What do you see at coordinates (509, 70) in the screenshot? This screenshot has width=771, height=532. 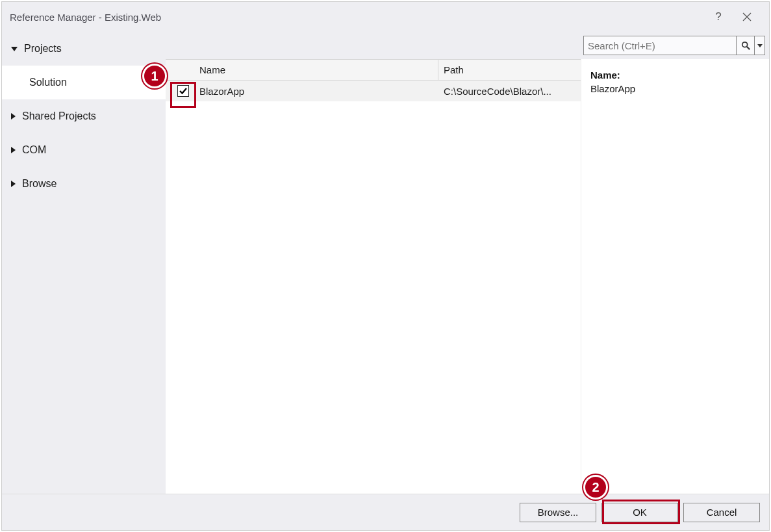 I see `col-path: Path` at bounding box center [509, 70].